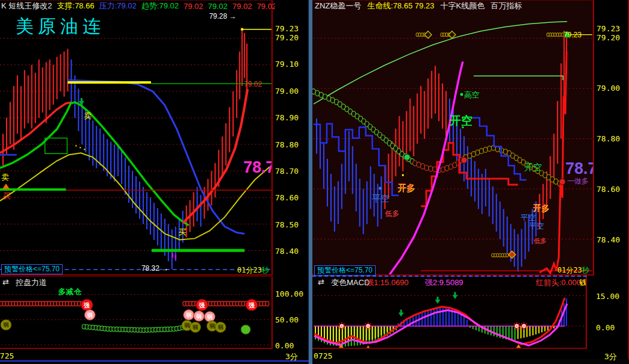  I want to click on support-value: 支撑:78.66, so click(76, 6).